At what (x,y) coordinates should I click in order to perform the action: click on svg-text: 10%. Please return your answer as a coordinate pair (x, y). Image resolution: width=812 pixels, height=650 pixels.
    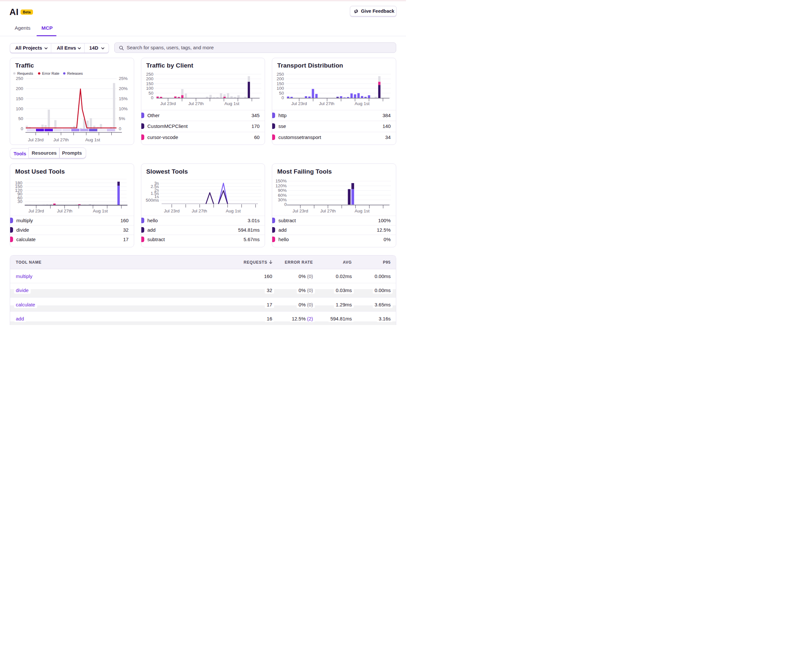
    Looking at the image, I should click on (123, 108).